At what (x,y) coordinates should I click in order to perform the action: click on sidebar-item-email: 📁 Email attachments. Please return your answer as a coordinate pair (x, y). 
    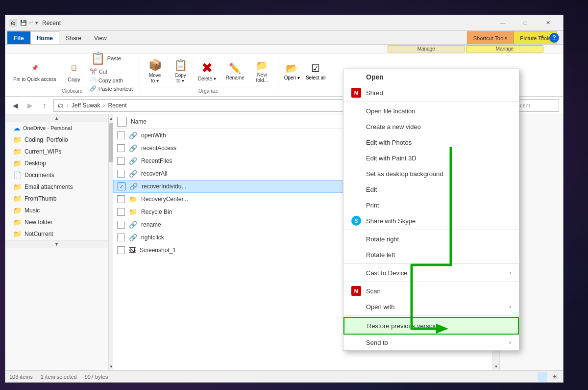
    Looking at the image, I should click on (57, 187).